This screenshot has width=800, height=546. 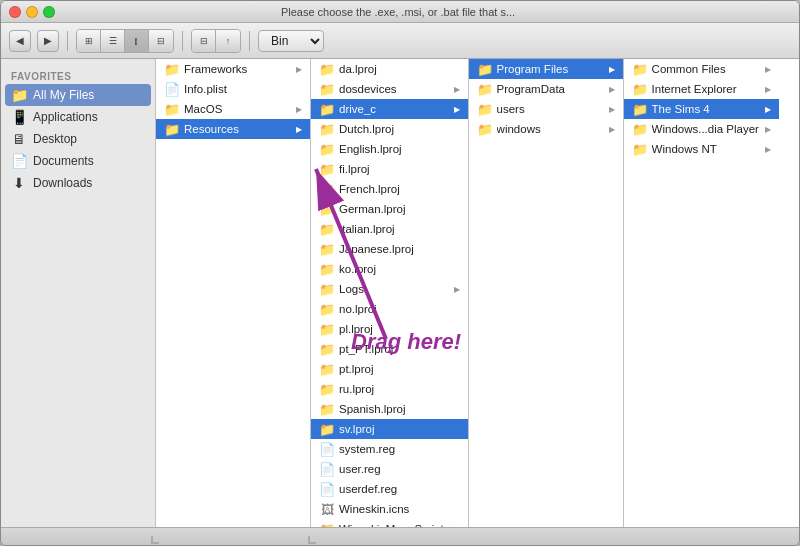 I want to click on file-icon-fi-lproj: 📁, so click(x=327, y=169).